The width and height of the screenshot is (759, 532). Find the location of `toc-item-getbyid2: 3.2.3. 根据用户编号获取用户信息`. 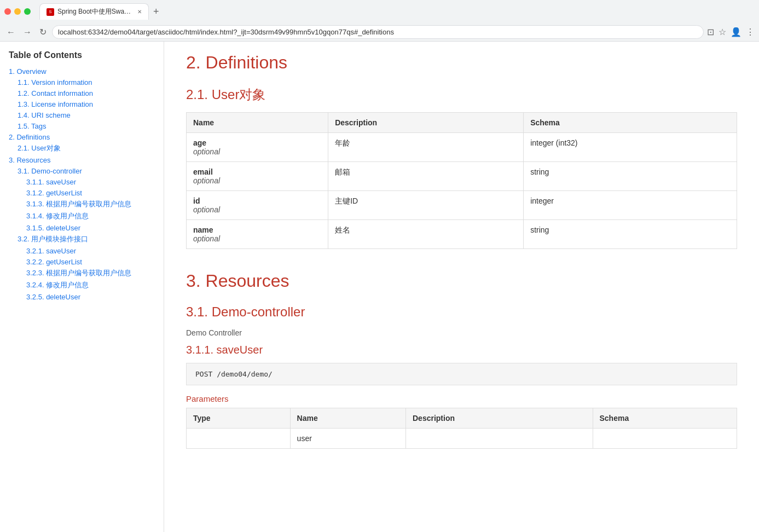

toc-item-getbyid2: 3.2.3. 根据用户编号获取用户信息 is located at coordinates (82, 273).